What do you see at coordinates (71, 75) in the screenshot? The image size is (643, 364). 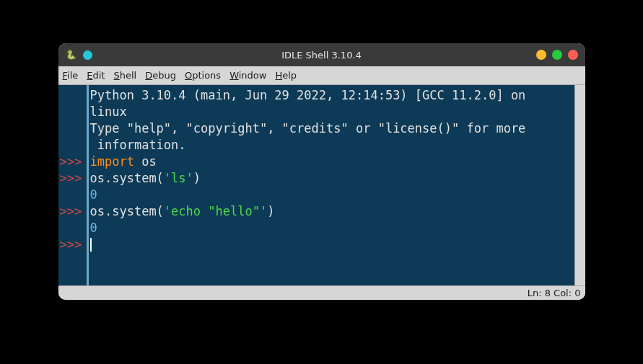 I see `menu-file: File` at bounding box center [71, 75].